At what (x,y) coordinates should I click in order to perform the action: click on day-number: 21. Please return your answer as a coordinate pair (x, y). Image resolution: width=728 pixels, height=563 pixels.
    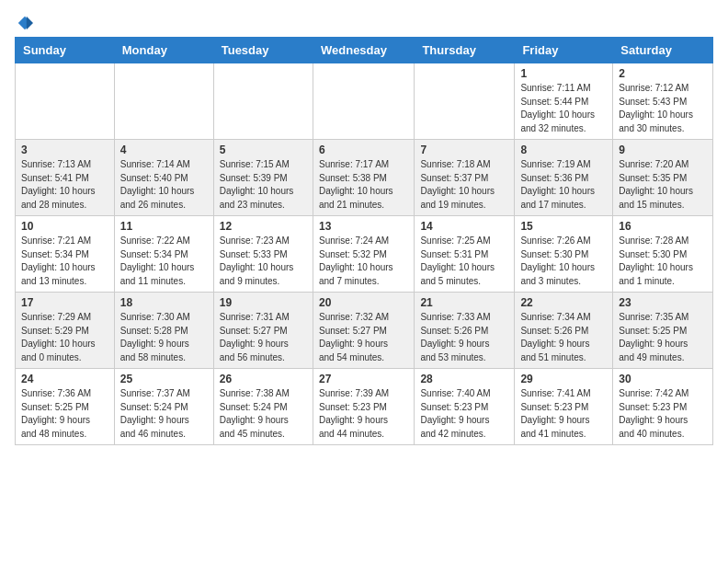
    Looking at the image, I should click on (464, 303).